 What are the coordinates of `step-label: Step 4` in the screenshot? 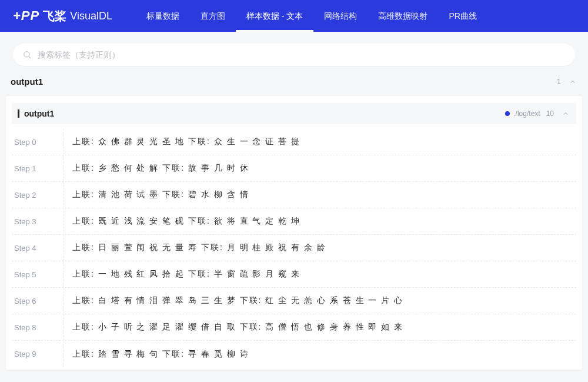 It's located at (38, 248).